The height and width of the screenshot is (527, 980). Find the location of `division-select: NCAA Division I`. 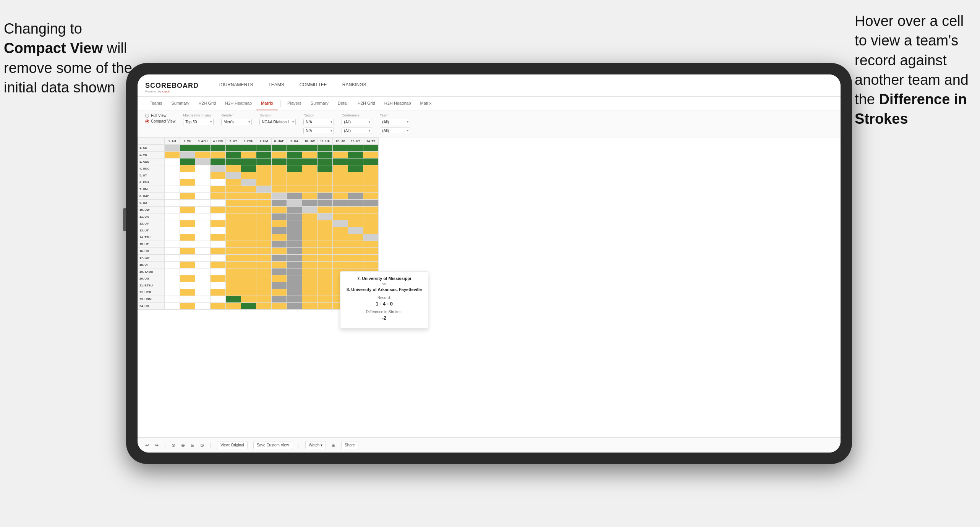

division-select: NCAA Division I is located at coordinates (277, 122).